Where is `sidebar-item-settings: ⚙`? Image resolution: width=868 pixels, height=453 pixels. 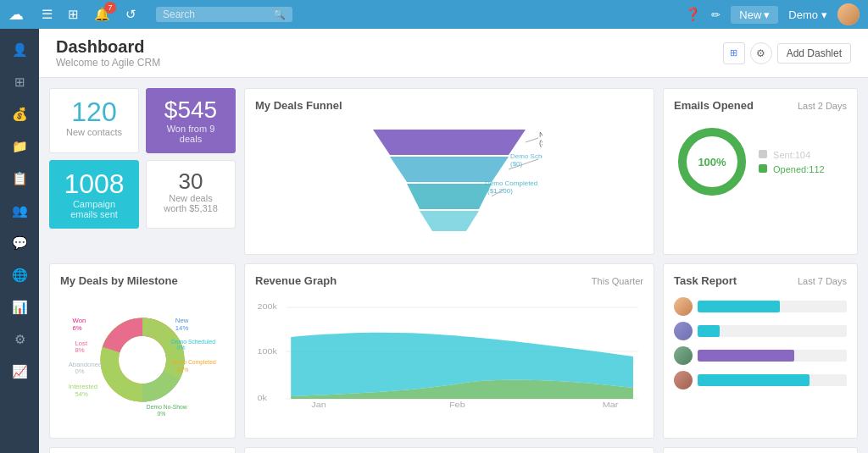 sidebar-item-settings: ⚙ is located at coordinates (19, 340).